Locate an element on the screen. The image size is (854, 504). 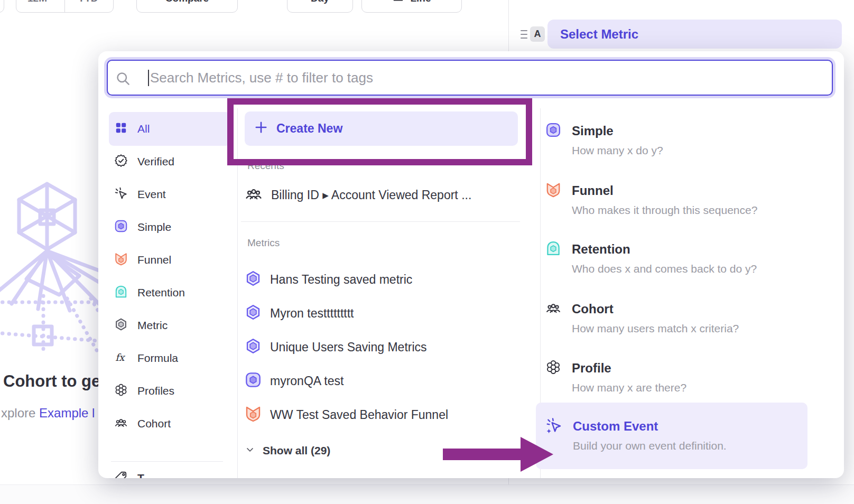
custom-event-row: Custom Event Build your own event defini… is located at coordinates (677, 435).